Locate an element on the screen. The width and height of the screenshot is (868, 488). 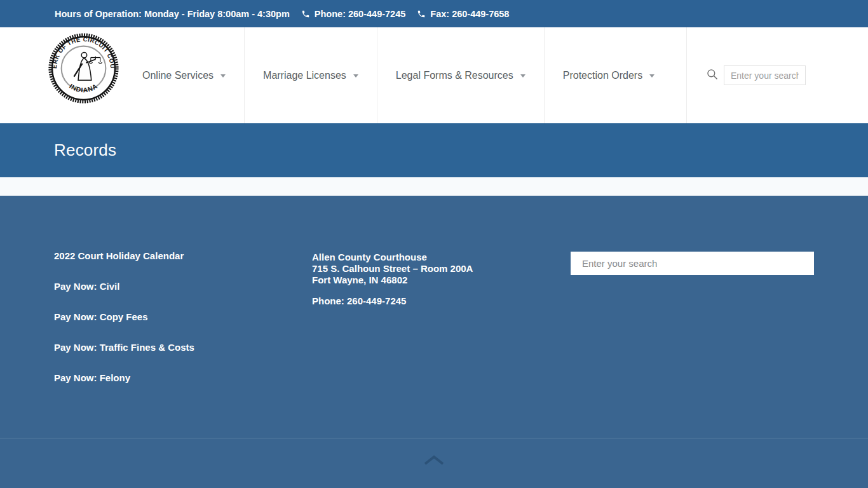
footer-link: Pay Now: Felony is located at coordinates (183, 378).